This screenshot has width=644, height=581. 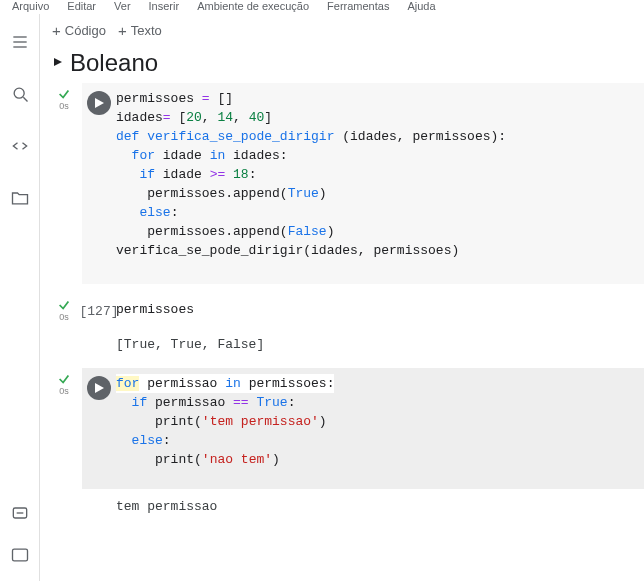 I want to click on files-icon, so click(x=20, y=200).